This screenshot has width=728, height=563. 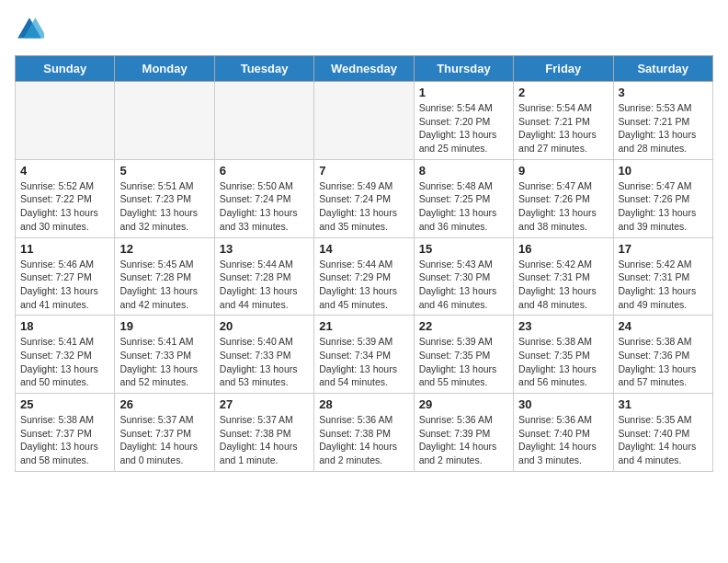 I want to click on day-detail: Sunrise: 5:44 AMSunset: 7:28 PMDaylight:…, so click(x=265, y=285).